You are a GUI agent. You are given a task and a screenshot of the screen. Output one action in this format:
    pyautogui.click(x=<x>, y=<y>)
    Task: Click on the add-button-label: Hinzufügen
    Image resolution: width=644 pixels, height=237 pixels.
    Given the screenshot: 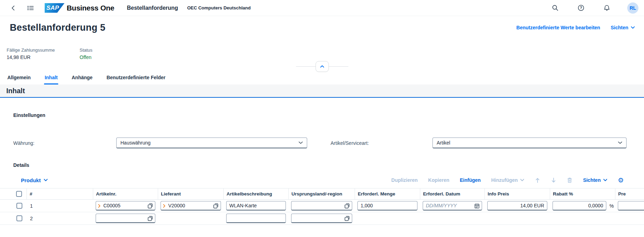 What is the action you would take?
    pyautogui.click(x=504, y=180)
    